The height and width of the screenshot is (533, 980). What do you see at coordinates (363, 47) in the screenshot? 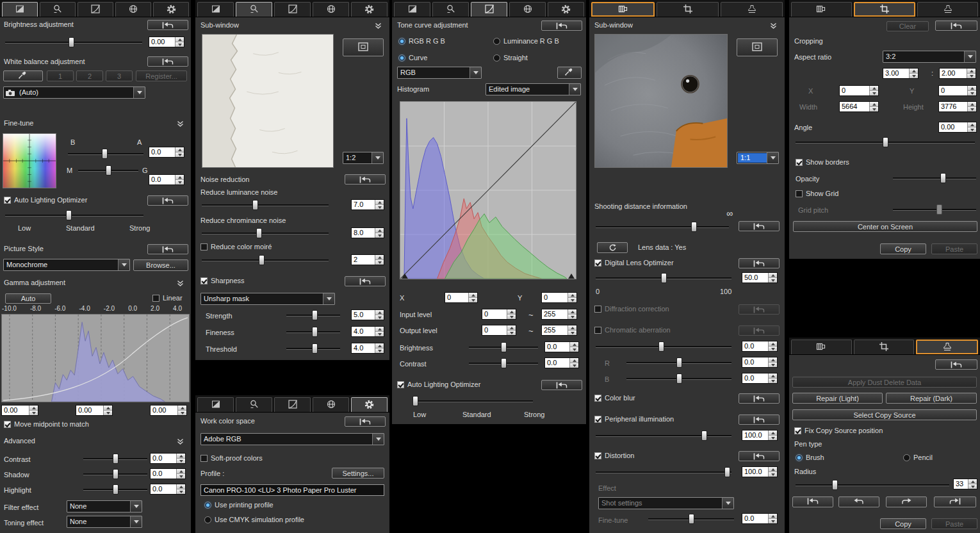
I see `preview-frame-button` at bounding box center [363, 47].